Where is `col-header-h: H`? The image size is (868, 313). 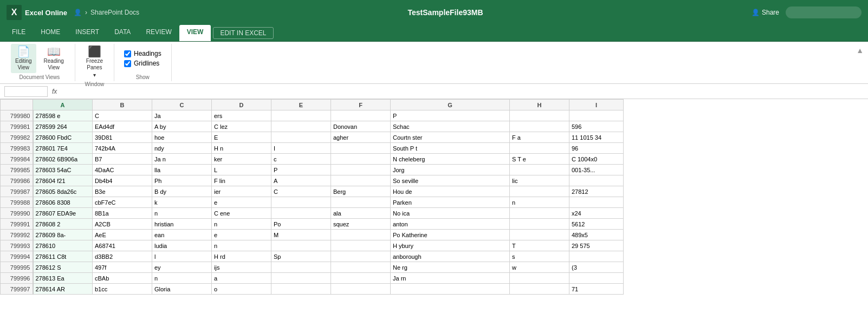
col-header-h: H is located at coordinates (540, 105).